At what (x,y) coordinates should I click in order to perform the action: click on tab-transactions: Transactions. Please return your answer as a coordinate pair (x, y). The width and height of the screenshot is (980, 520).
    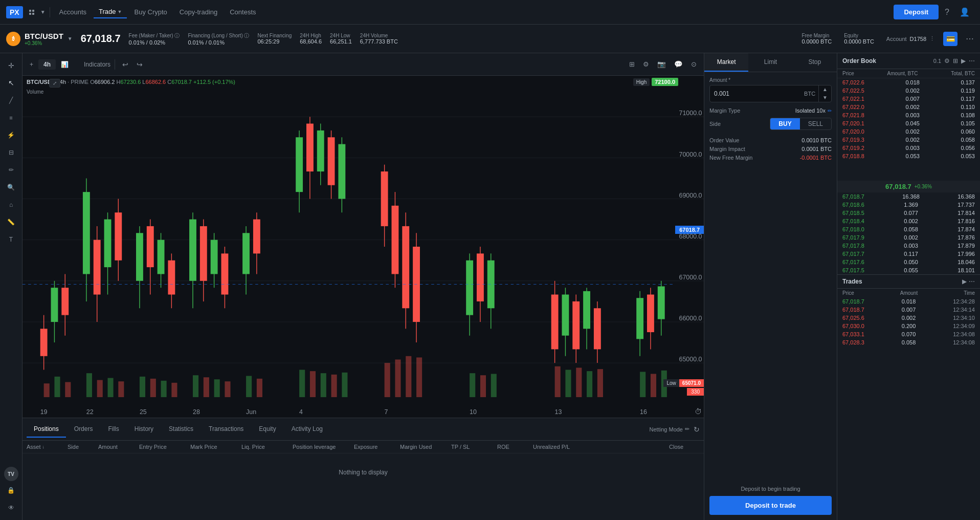
    Looking at the image, I should click on (226, 429).